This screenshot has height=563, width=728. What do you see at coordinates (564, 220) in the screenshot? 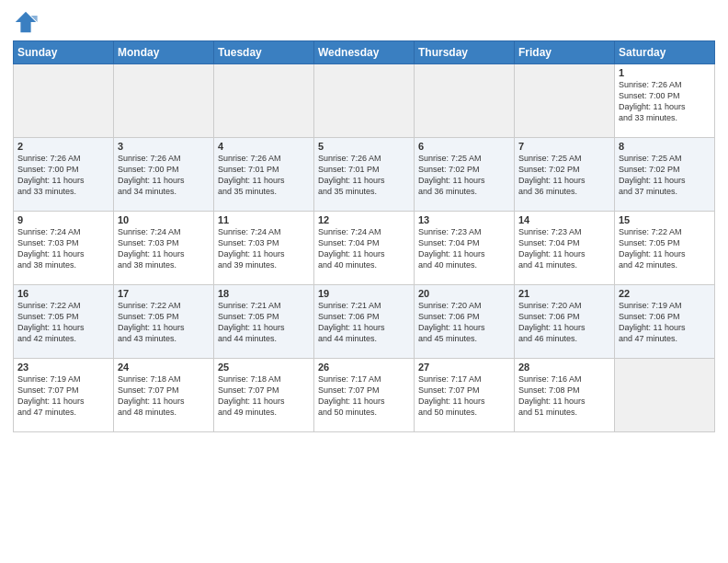
I see `day-number: 14` at bounding box center [564, 220].